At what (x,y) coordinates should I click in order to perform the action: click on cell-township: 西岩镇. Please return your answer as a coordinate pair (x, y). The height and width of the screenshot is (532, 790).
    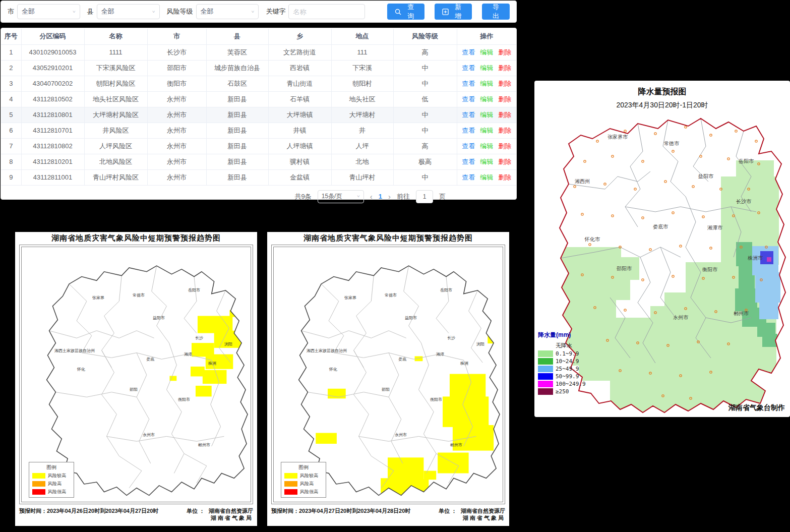
    Looking at the image, I should click on (299, 68).